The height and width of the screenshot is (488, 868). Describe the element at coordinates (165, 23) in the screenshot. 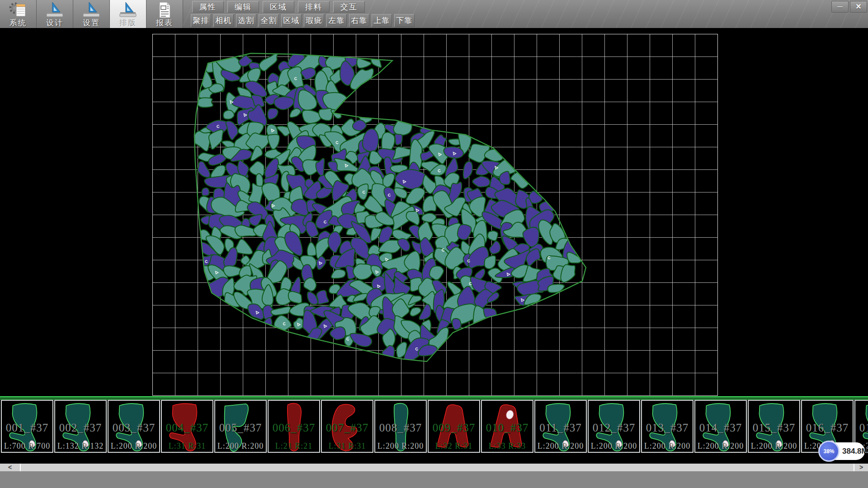

I see `toolbar-button-label: 报表` at that location.